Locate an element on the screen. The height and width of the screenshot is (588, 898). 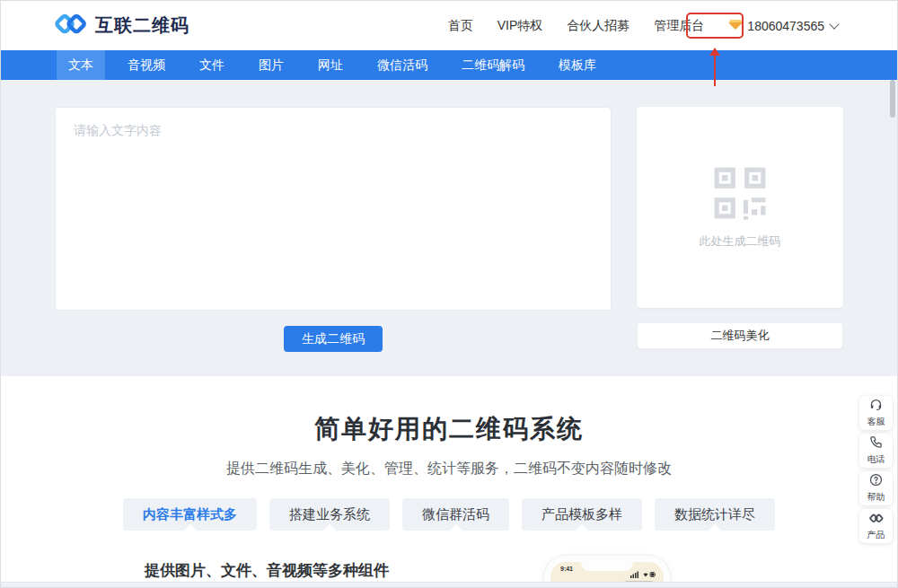
feature-tab-rich-content: 内容丰富样式多 is located at coordinates (190, 514).